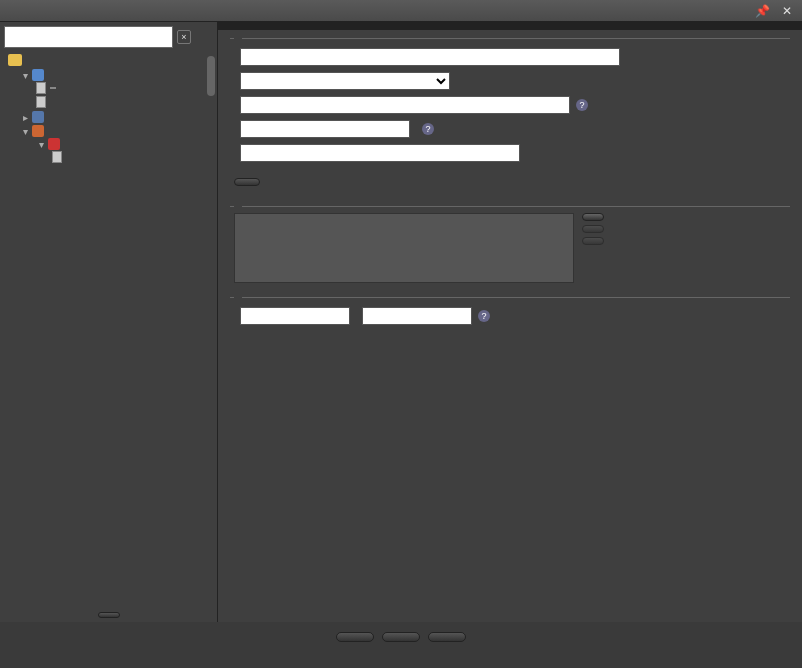 Image resolution: width=802 pixels, height=668 pixels. I want to click on from-input, so click(295, 316).